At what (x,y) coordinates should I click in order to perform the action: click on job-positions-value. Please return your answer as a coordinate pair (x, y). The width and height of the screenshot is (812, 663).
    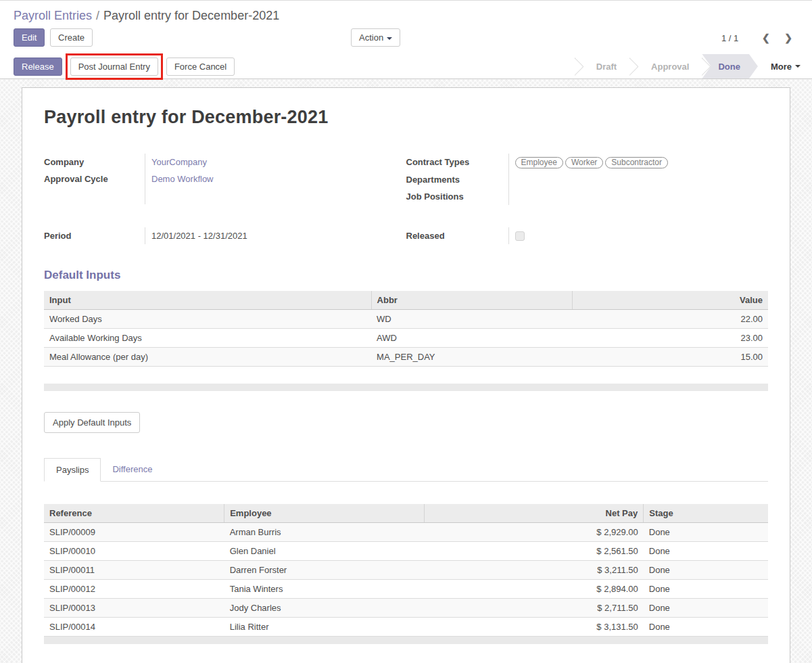
    Looking at the image, I should click on (638, 196).